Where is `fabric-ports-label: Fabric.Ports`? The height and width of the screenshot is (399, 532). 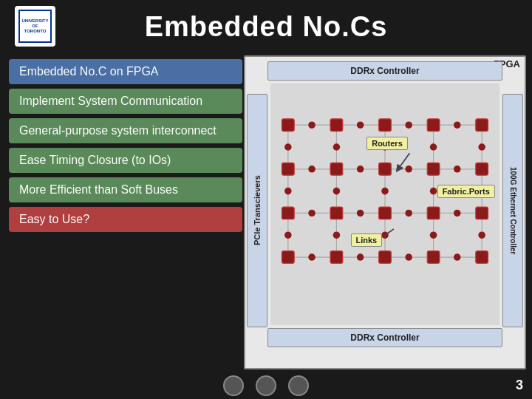 fabric-ports-label: Fabric.Ports is located at coordinates (466, 191).